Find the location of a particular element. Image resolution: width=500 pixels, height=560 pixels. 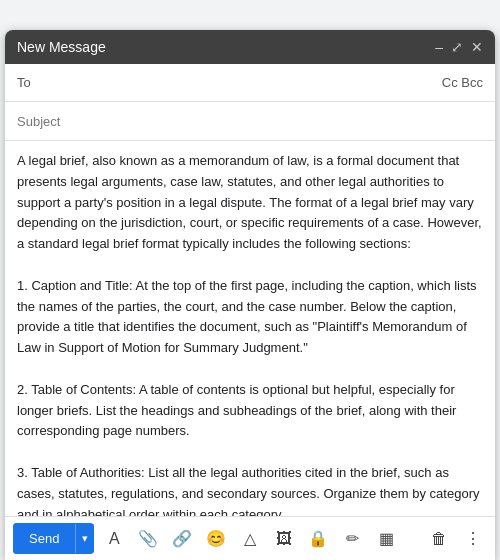

photo-icon: 🖼 is located at coordinates (284, 539).